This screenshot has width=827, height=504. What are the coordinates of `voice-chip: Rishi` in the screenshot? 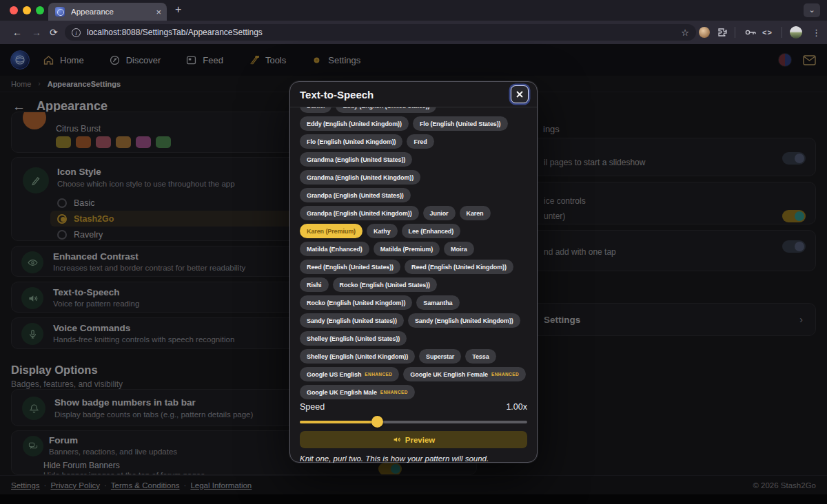 It's located at (314, 285).